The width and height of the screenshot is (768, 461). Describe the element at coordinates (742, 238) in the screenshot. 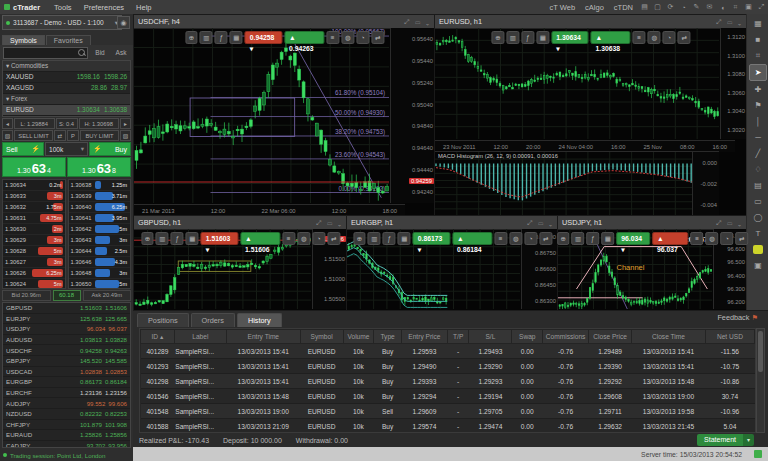

I see `share-icon: ⇄` at that location.